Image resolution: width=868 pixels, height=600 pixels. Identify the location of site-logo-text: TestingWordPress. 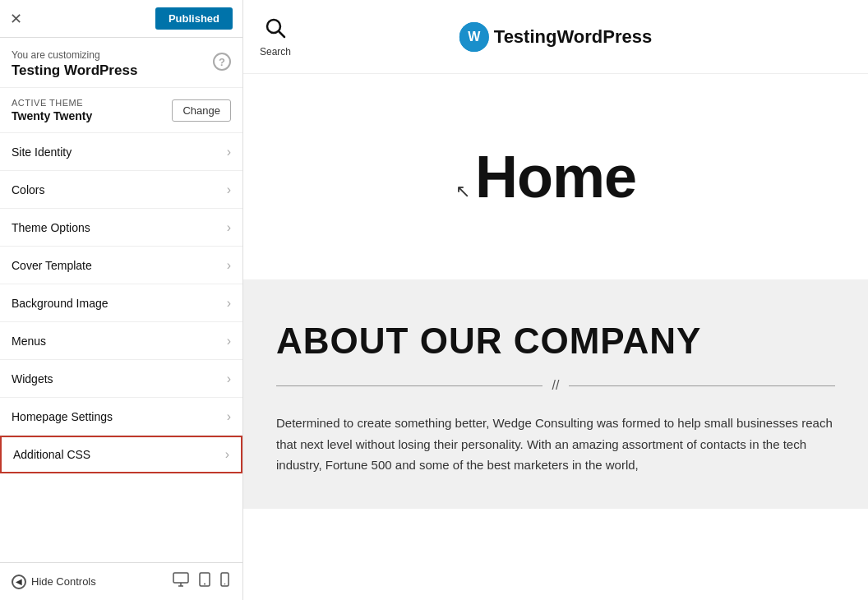
(573, 37).